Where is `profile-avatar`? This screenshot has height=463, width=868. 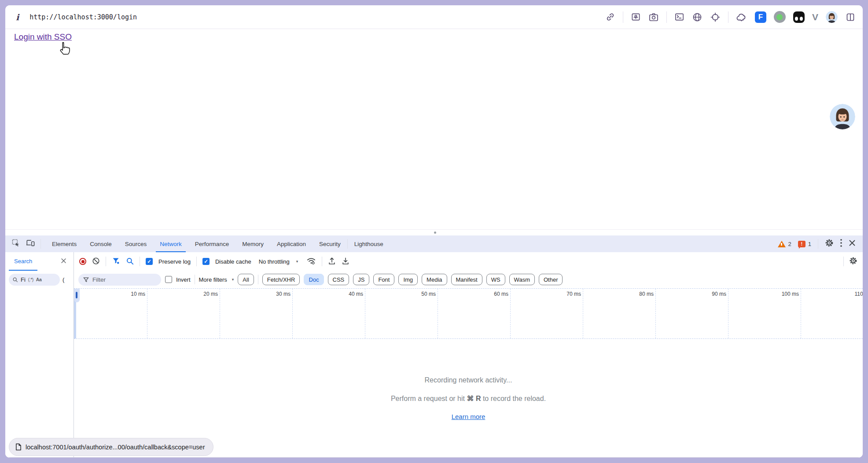 profile-avatar is located at coordinates (832, 17).